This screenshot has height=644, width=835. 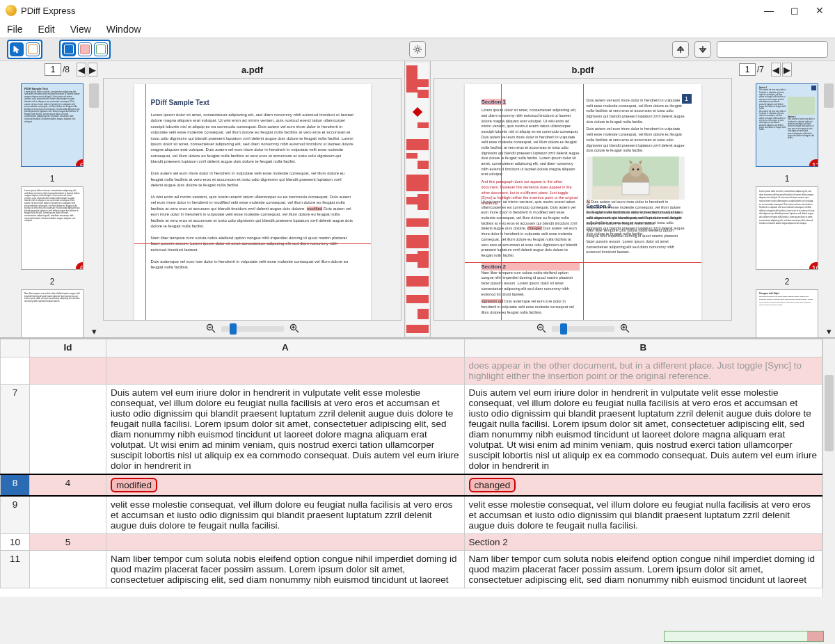 What do you see at coordinates (124, 29) in the screenshot?
I see `menu-window: Window` at bounding box center [124, 29].